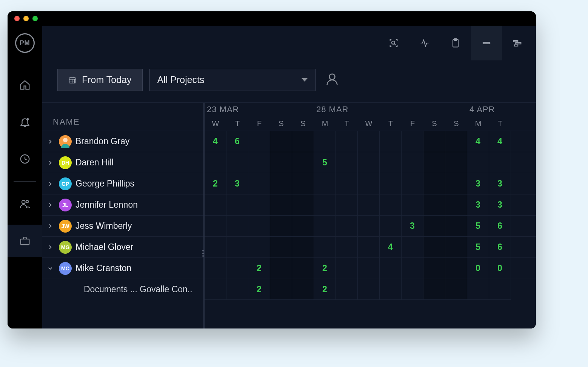 This screenshot has width=588, height=367. I want to click on person-row: DHDaren Hill, so click(123, 162).